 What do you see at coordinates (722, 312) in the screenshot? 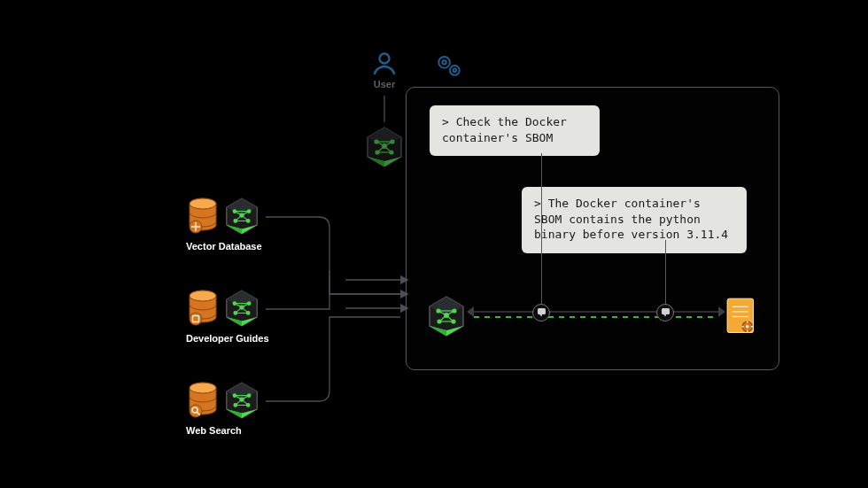
I see `arrow-right-icon` at bounding box center [722, 312].